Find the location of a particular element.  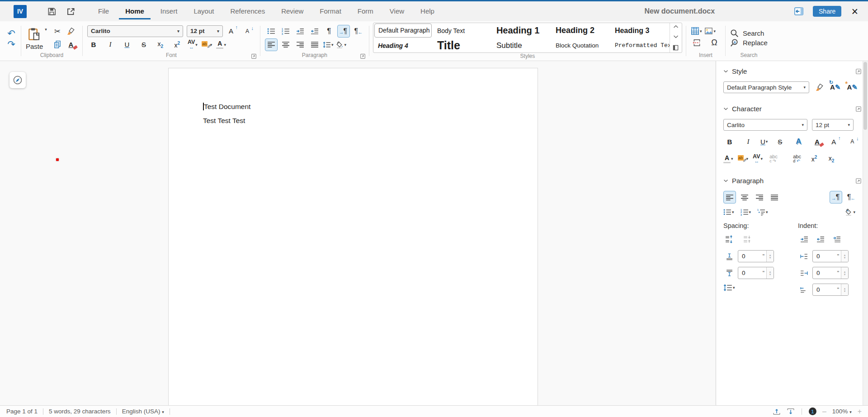

tab-help: Help is located at coordinates (428, 11).